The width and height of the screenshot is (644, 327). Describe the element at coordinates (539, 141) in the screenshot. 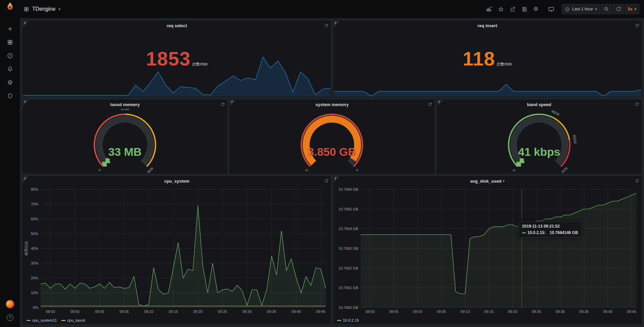

I see `band-speed-gauge: 081924916655441 kbps` at that location.